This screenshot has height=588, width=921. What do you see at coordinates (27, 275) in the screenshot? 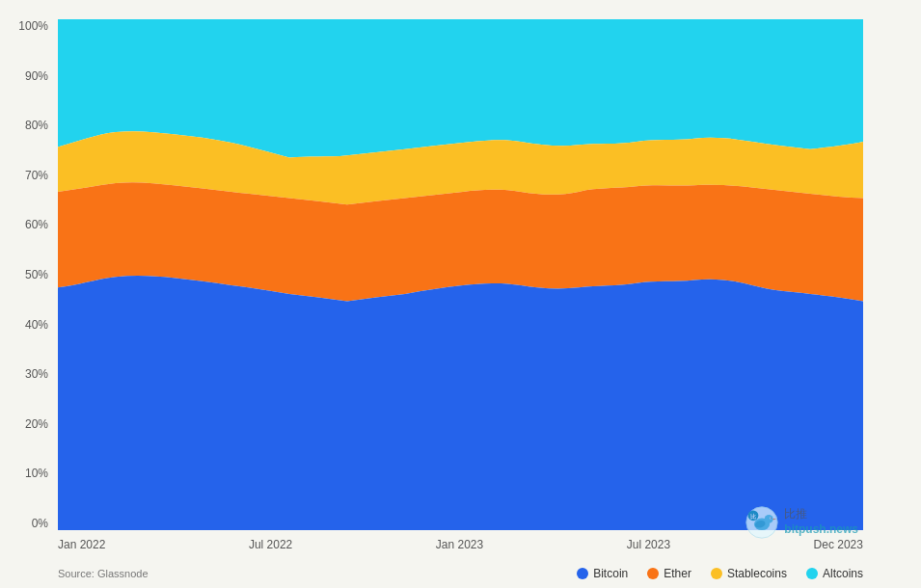
I see `y-axis: 100% 90% 80% 70% 60% 50% 40% 30% 20% 10%…` at bounding box center [27, 275].